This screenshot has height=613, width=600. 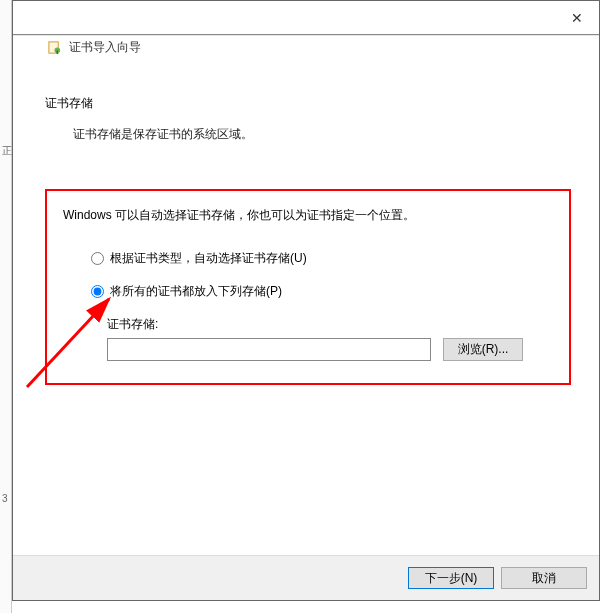 What do you see at coordinates (544, 578) in the screenshot?
I see `cancel-button: 取消` at bounding box center [544, 578].